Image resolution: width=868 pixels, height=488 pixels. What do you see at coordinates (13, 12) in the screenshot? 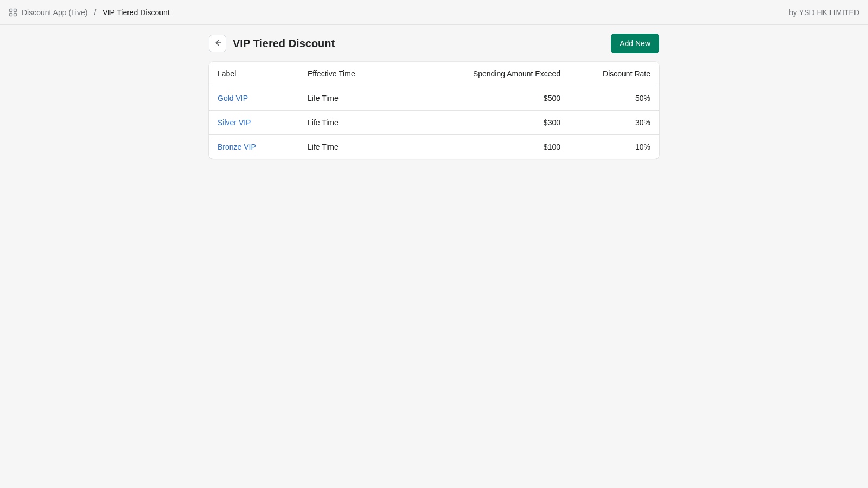
I see `apps-icon` at bounding box center [13, 12].